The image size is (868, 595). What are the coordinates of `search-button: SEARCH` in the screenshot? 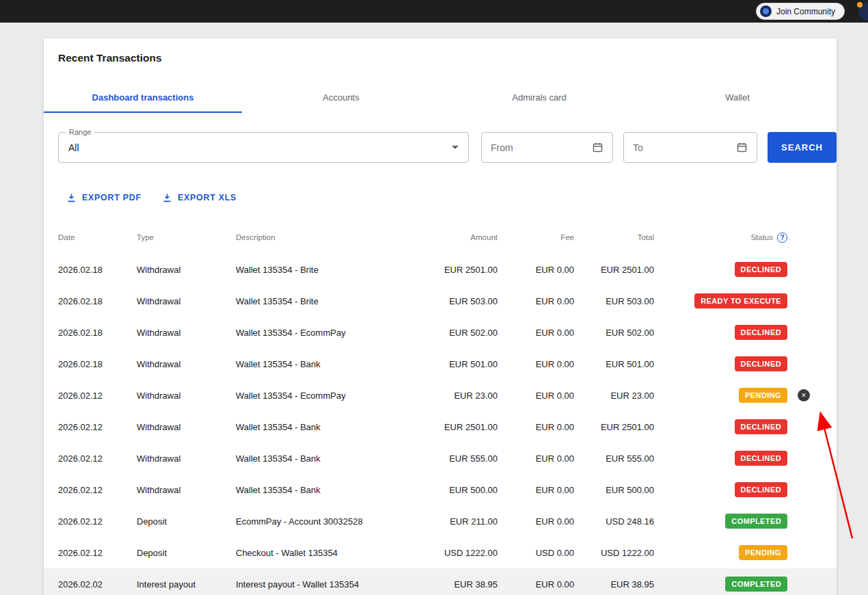 It's located at (802, 148).